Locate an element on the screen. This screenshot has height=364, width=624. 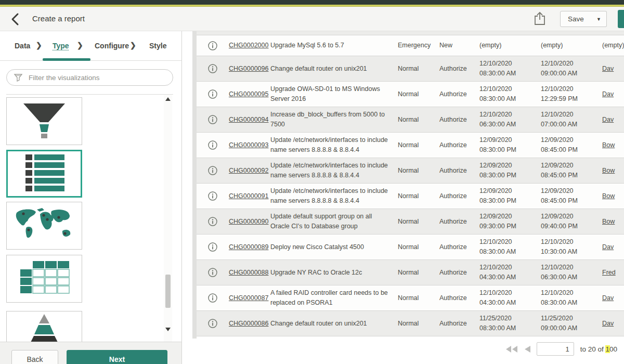
table-row: CHG0000095Upgrade OWA-SD-01 to MS Window… is located at coordinates (410, 95).